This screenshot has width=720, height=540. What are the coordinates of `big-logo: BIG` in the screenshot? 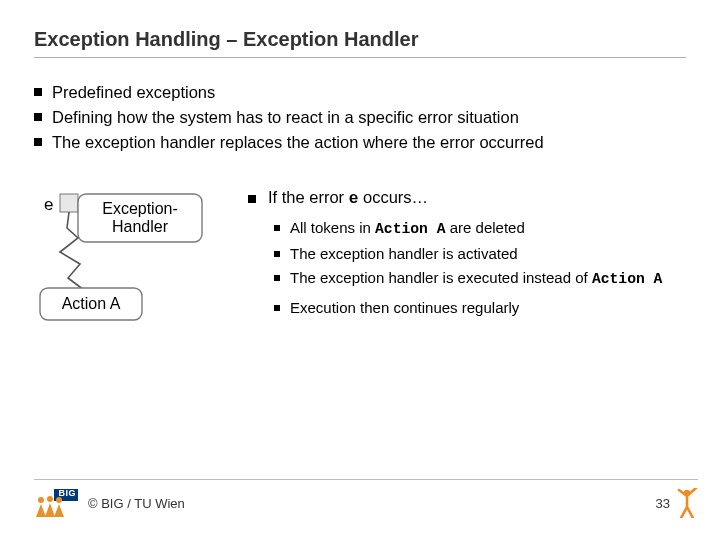 It's located at (56, 503).